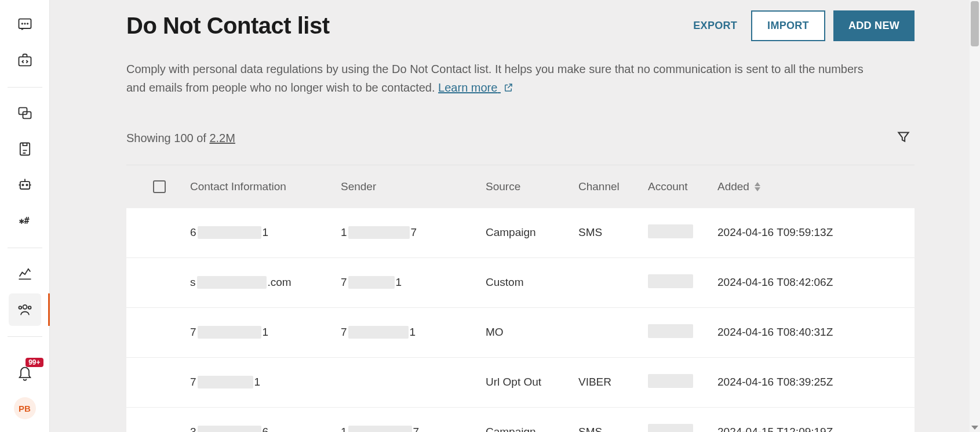 This screenshot has width=980, height=432. Describe the element at coordinates (508, 89) in the screenshot. I see `external-link-icon` at that location.